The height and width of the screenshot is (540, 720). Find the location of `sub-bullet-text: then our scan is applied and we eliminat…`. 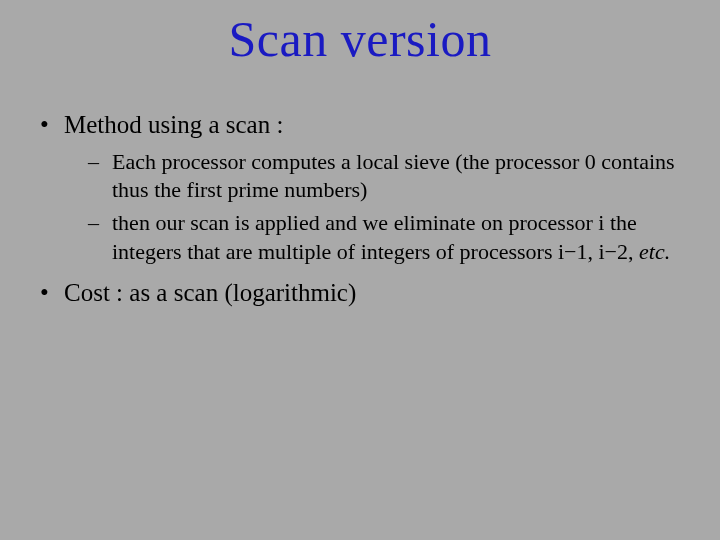

sub-bullet-text: then our scan is applied and we eliminat… is located at coordinates (376, 237).